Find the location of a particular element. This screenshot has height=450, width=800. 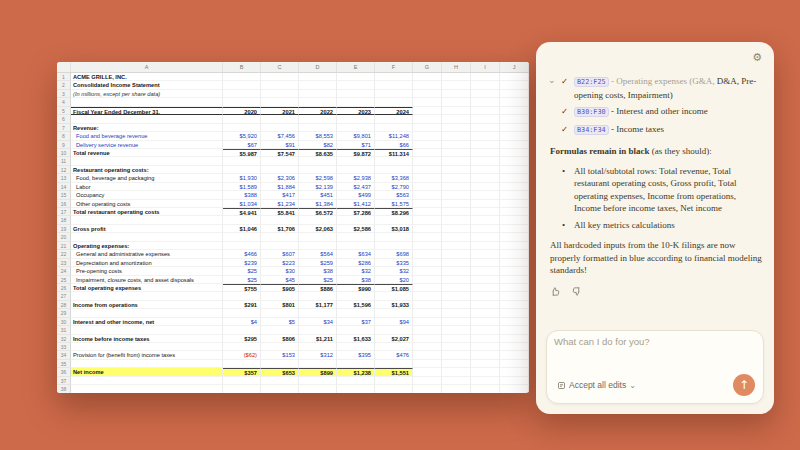

cell-label: Pre-opening costs is located at coordinates (147, 271).